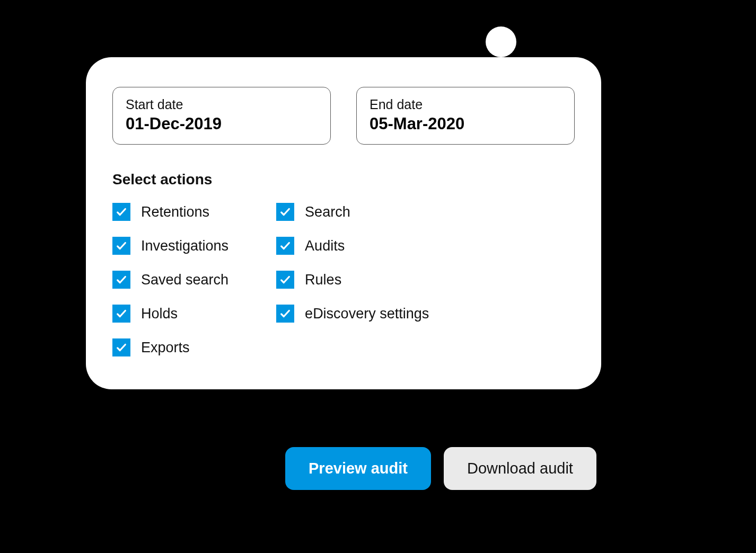  What do you see at coordinates (344, 180) in the screenshot?
I see `select-actions-title: Select actions` at bounding box center [344, 180].